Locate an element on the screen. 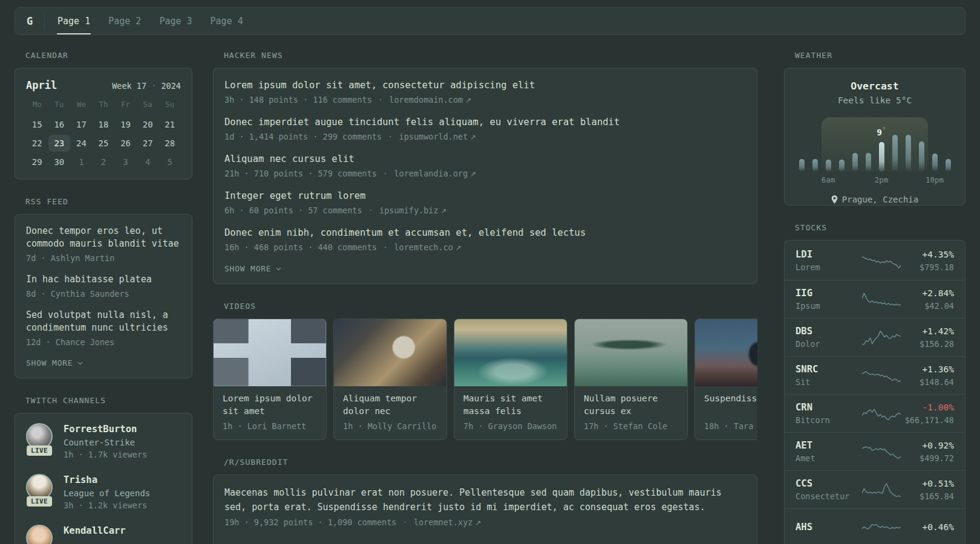  video-card: Suspendisse diam 18h · Tara is located at coordinates (726, 380).